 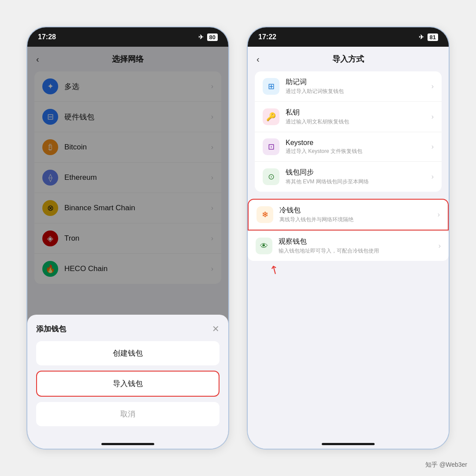 What do you see at coordinates (271, 177) in the screenshot?
I see `import-icon-sync: ⊙` at bounding box center [271, 177].